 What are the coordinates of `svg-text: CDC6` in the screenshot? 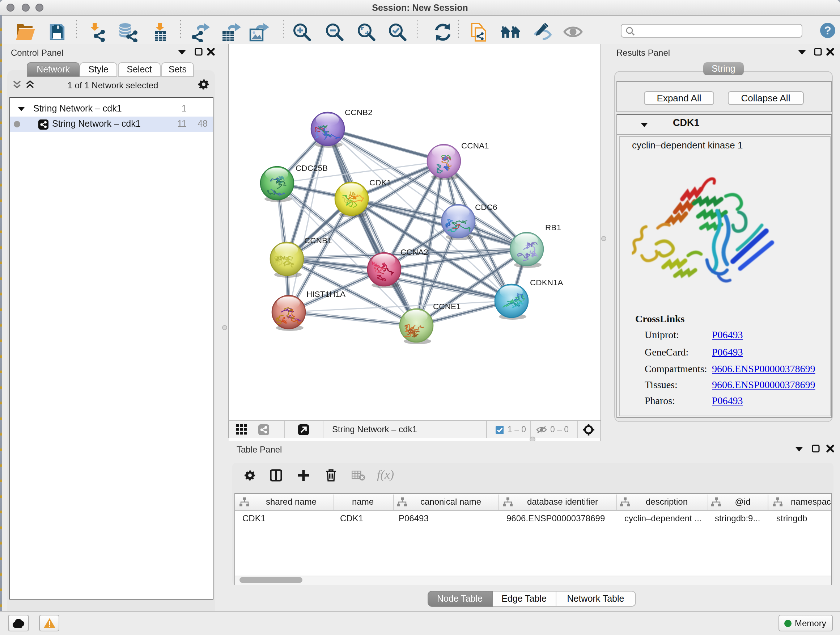 It's located at (486, 207).